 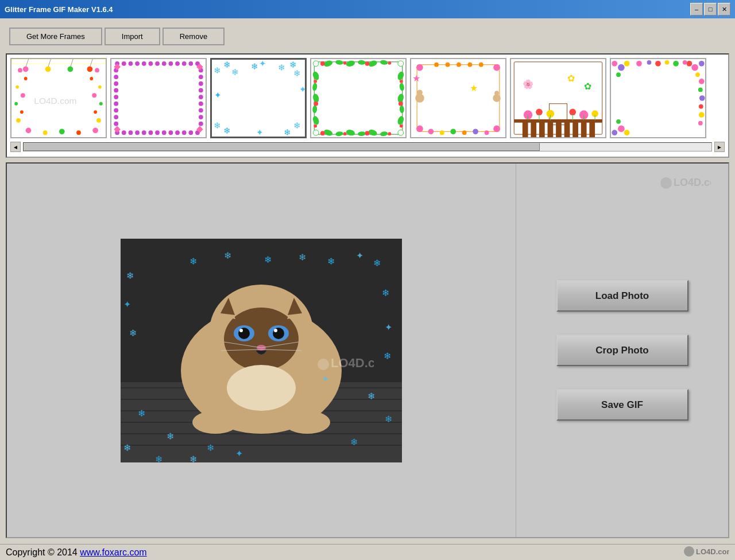 I want to click on minimize-button: –, so click(x=697, y=9).